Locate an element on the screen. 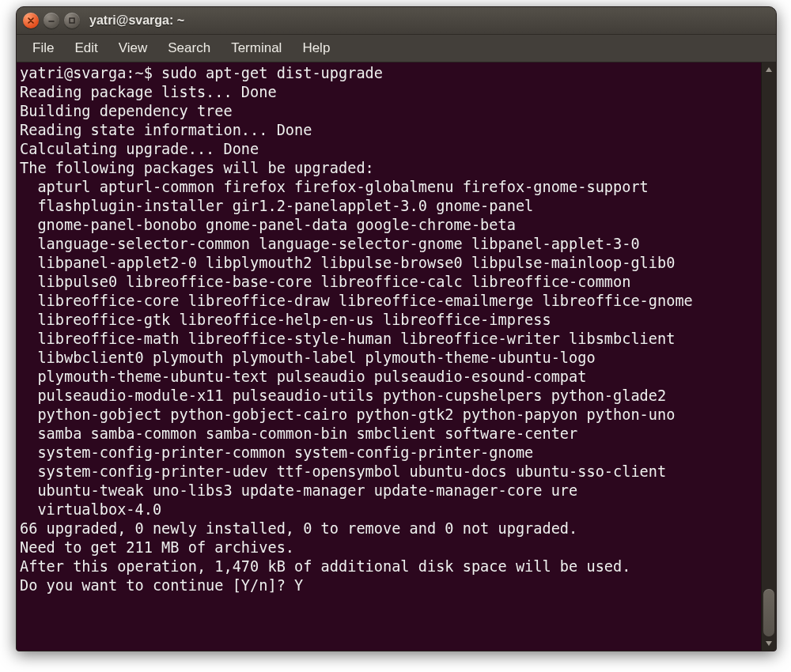  maximize-icon is located at coordinates (72, 21).